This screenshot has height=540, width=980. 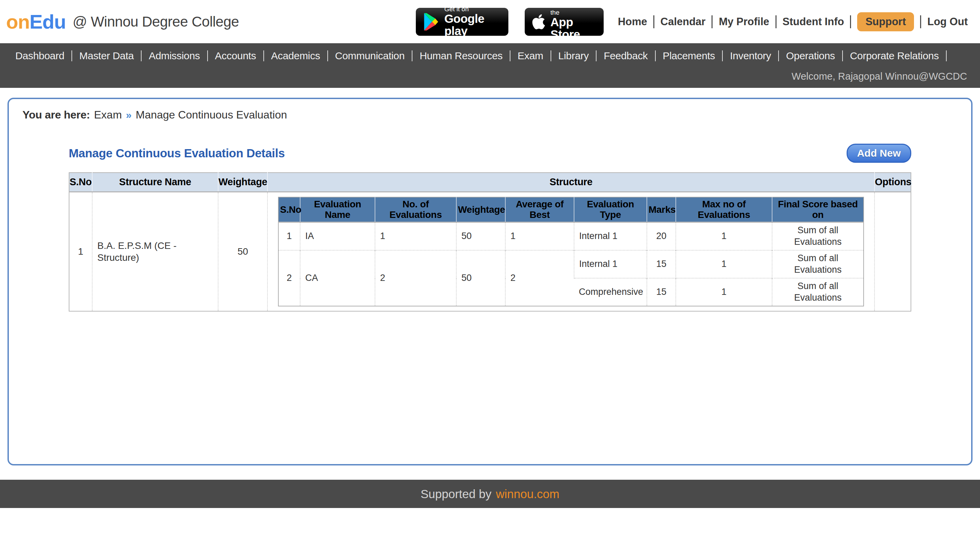 What do you see at coordinates (456, 494) in the screenshot?
I see `footer-text: Supported by` at bounding box center [456, 494].